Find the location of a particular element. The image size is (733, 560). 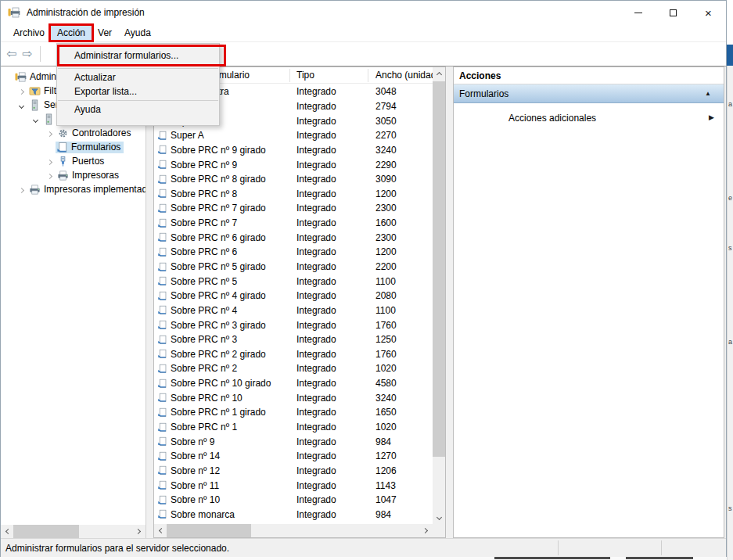

form-row-sobre-prc-n-9-girado: Sobre PRC nº 9 giradoIntegrado3240 is located at coordinates (293, 150).